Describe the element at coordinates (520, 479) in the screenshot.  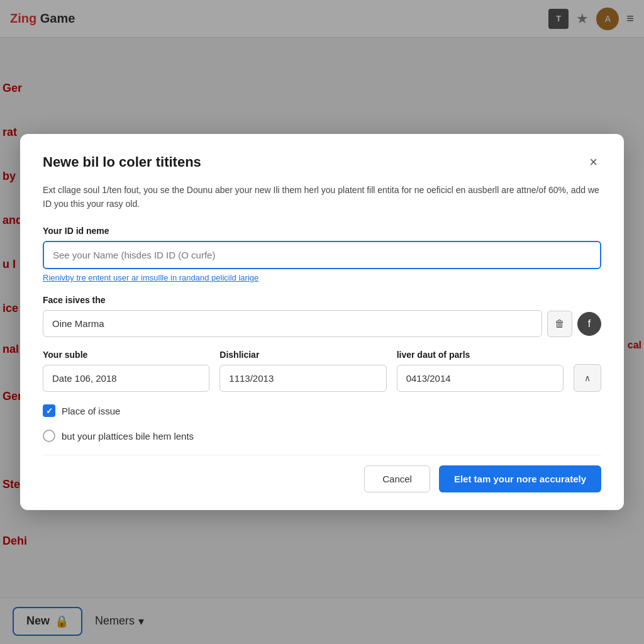
I see `confirm-button: Elet tam your nore accurately` at that location.